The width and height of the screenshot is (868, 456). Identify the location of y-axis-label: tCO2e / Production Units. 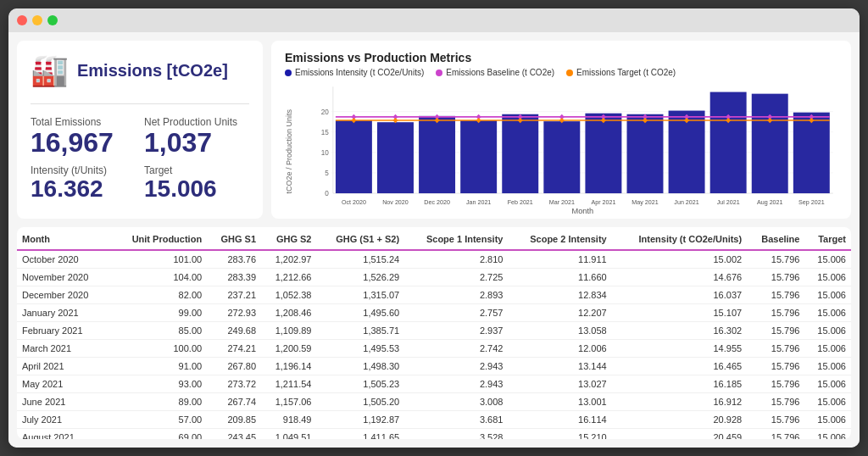
(292, 151).